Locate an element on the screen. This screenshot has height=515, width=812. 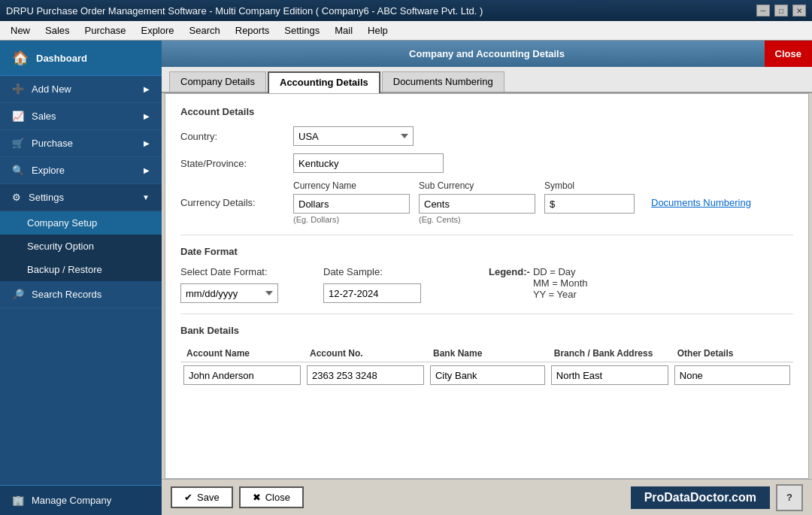
currency-label: Currency Details: is located at coordinates (233, 194).